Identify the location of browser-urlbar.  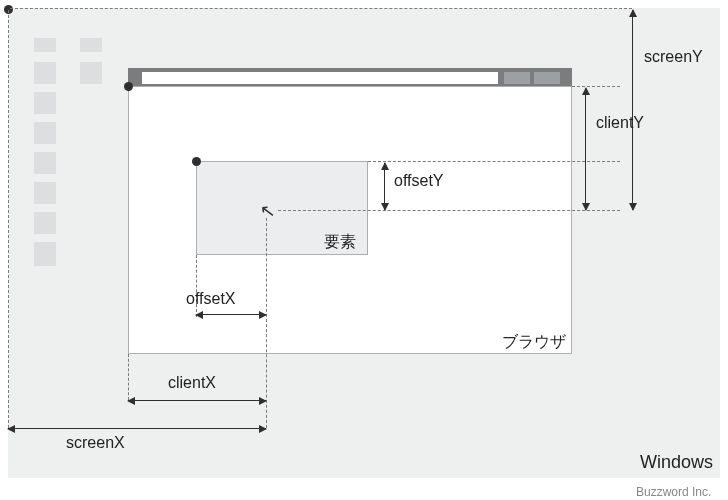
(320, 78).